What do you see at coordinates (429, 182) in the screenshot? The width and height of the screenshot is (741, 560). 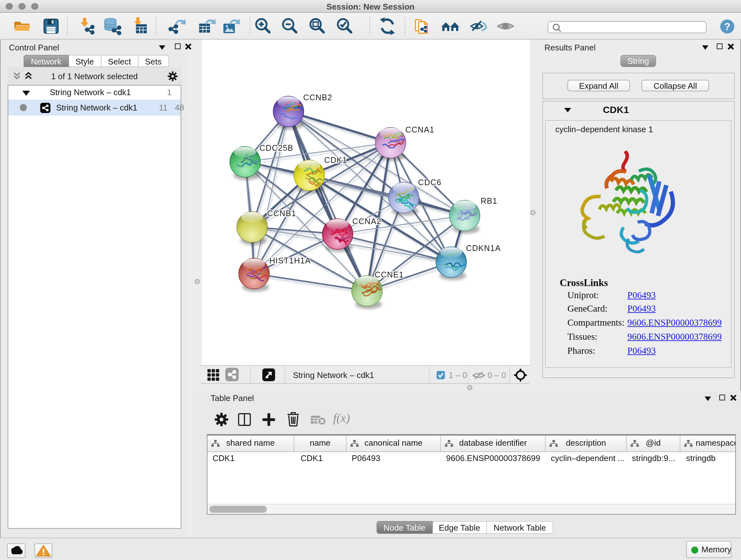 I see `svg-text: CDC6` at bounding box center [429, 182].